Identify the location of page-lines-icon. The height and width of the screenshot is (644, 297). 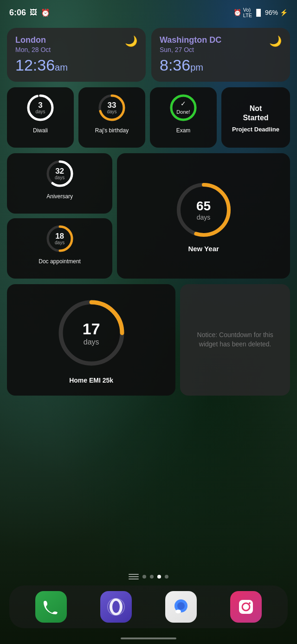
(134, 577).